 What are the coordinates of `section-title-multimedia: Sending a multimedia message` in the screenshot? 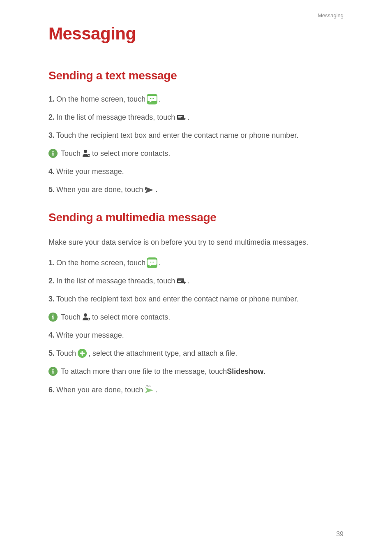 It's located at (196, 218).